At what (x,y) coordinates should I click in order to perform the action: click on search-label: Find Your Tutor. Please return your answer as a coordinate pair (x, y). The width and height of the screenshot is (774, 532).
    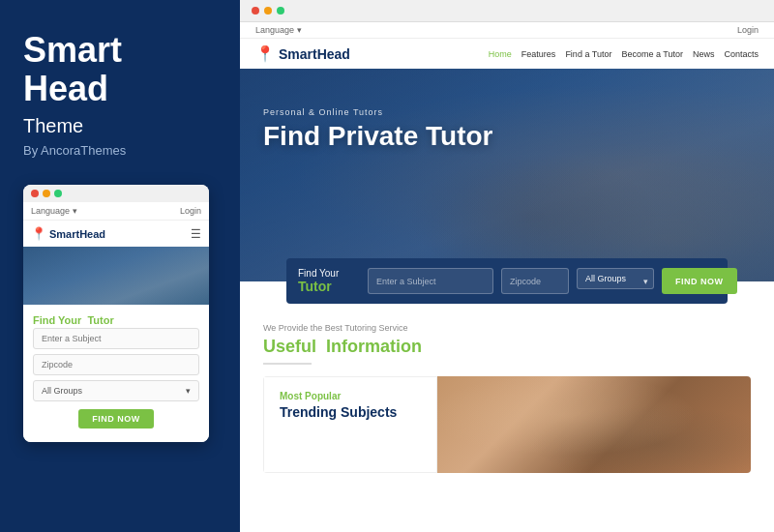
    Looking at the image, I should click on (329, 281).